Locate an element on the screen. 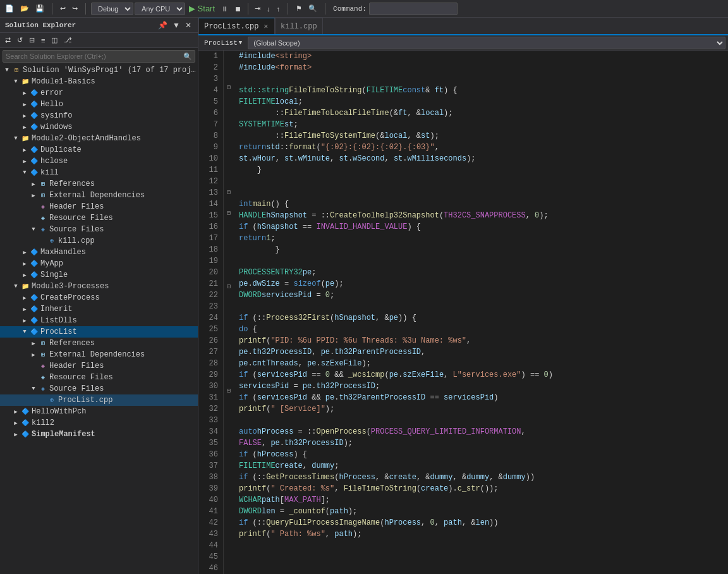 The image size is (728, 574). expand-icon: ▼ is located at coordinates (25, 332).